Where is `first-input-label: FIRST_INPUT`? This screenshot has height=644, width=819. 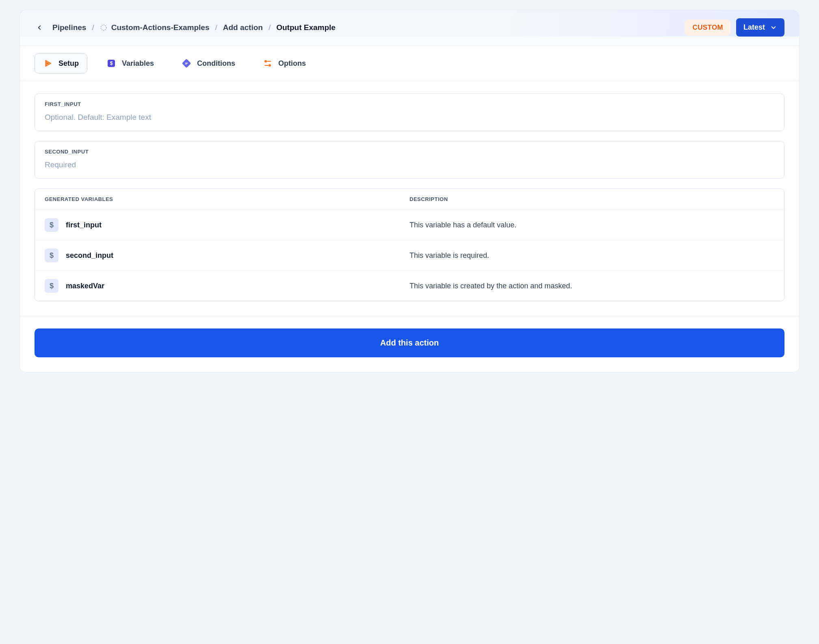 first-input-label: FIRST_INPUT is located at coordinates (410, 104).